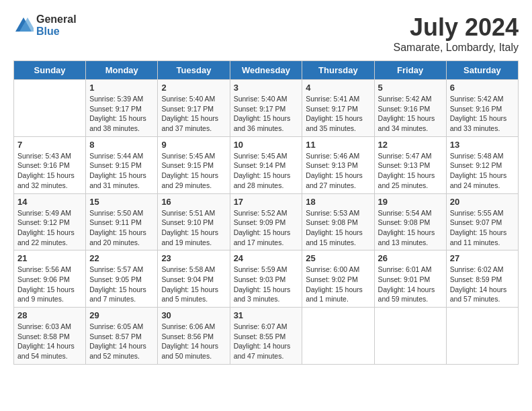  I want to click on day-number: 10, so click(266, 145).